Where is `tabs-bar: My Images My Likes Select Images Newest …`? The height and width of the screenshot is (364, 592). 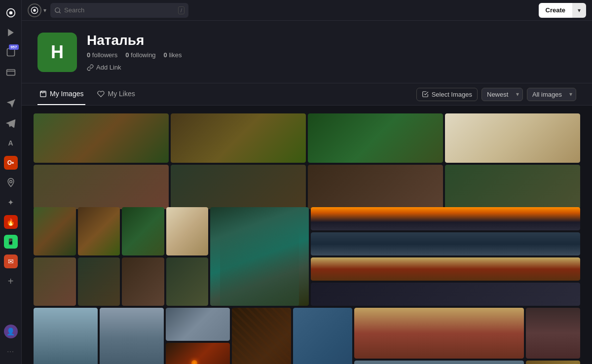
tabs-bar: My Images My Likes Select Images Newest … is located at coordinates (307, 95).